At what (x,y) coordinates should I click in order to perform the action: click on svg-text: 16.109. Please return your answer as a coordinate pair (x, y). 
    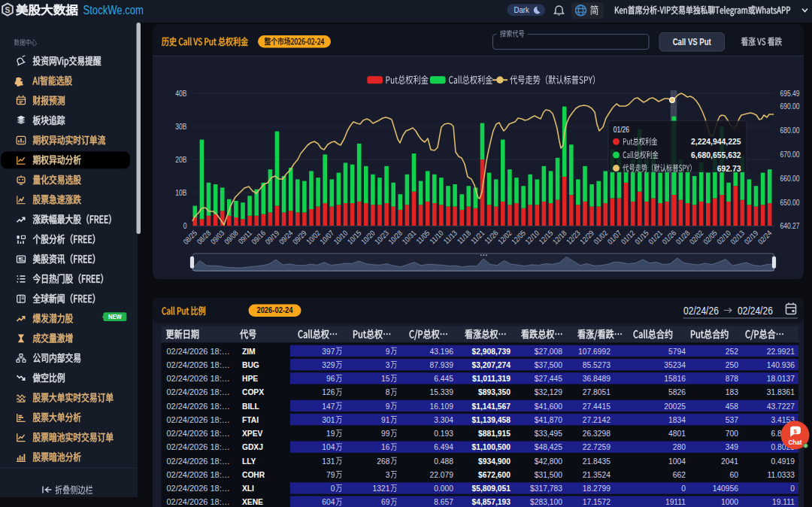
    Looking at the image, I should click on (442, 405).